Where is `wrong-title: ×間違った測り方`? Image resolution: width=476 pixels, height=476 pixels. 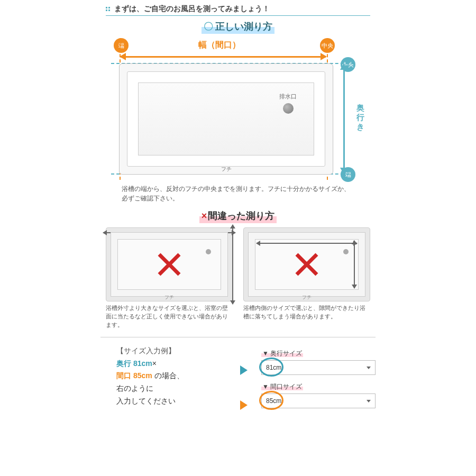 wrong-title: ×間違った測り方 is located at coordinates (238, 216).